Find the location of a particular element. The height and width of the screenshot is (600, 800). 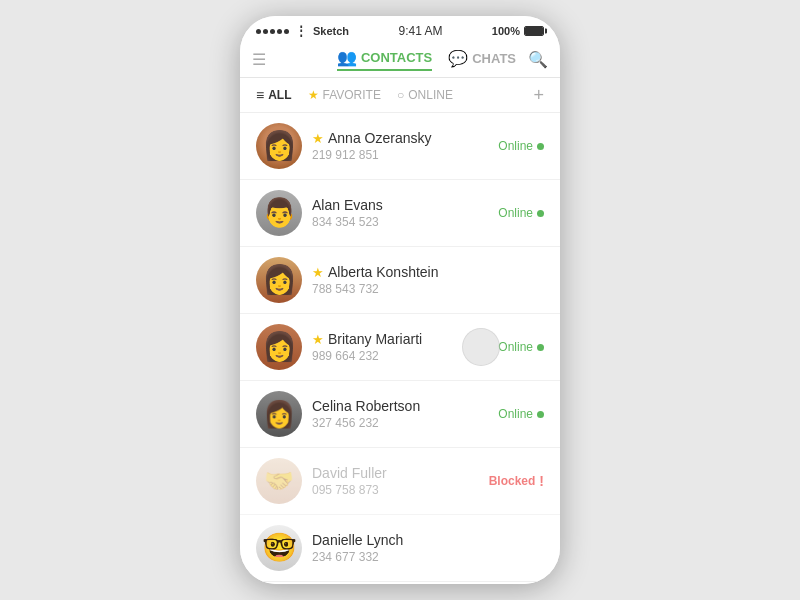

avatar-celina is located at coordinates (279, 414).